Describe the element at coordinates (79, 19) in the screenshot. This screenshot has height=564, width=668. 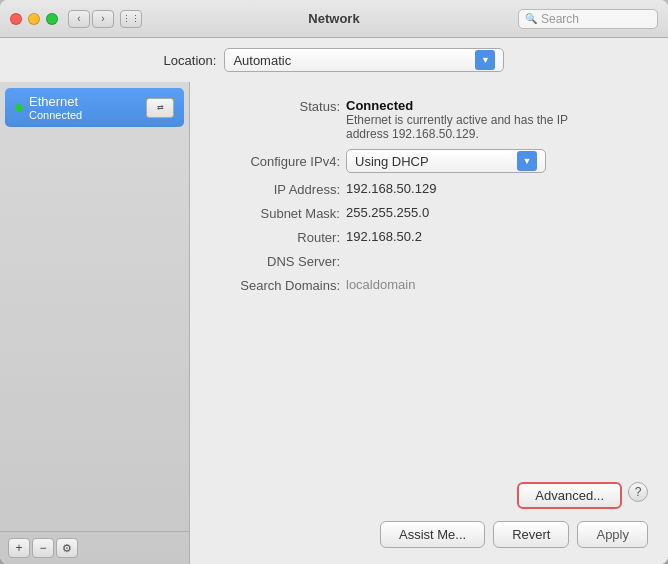
I see `back-button: ‹` at that location.